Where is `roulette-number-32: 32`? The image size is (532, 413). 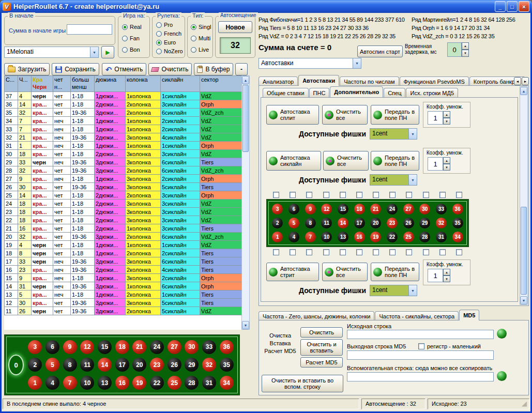 roulette-number-32: 32 is located at coordinates (442, 223).